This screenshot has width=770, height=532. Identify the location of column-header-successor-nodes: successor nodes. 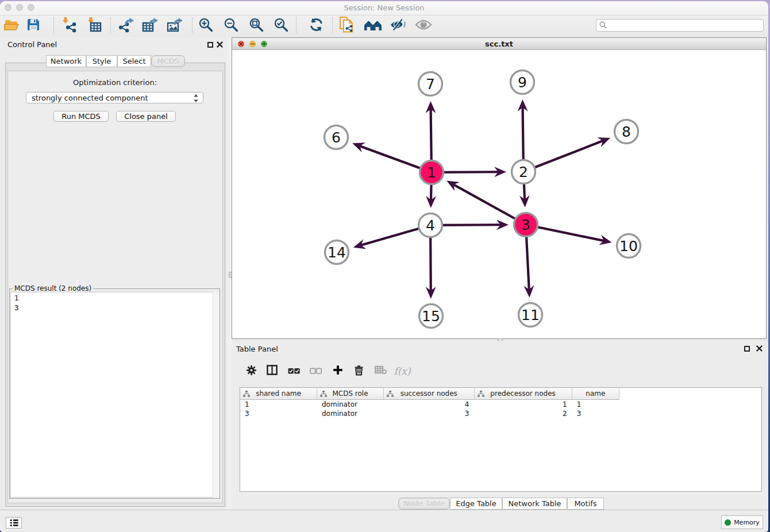
(429, 394).